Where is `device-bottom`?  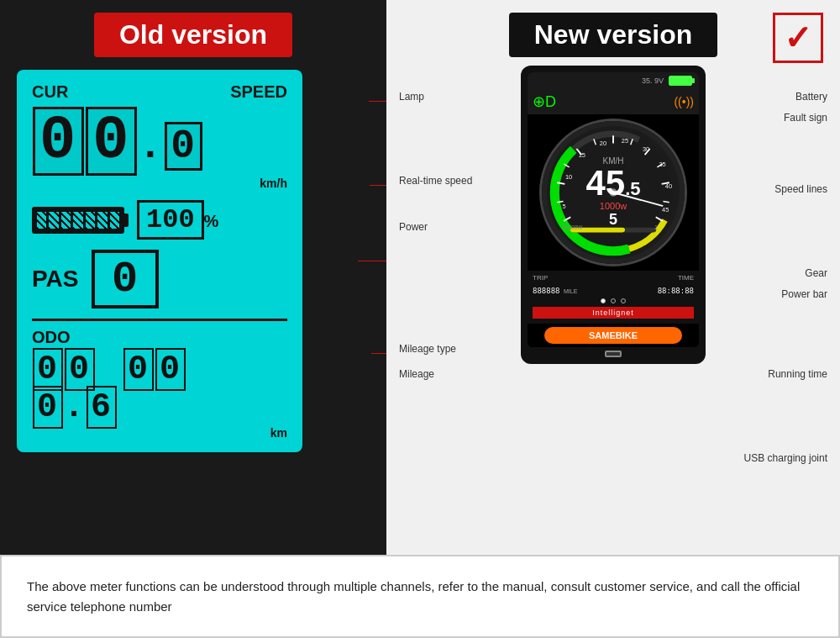 device-bottom is located at coordinates (613, 354).